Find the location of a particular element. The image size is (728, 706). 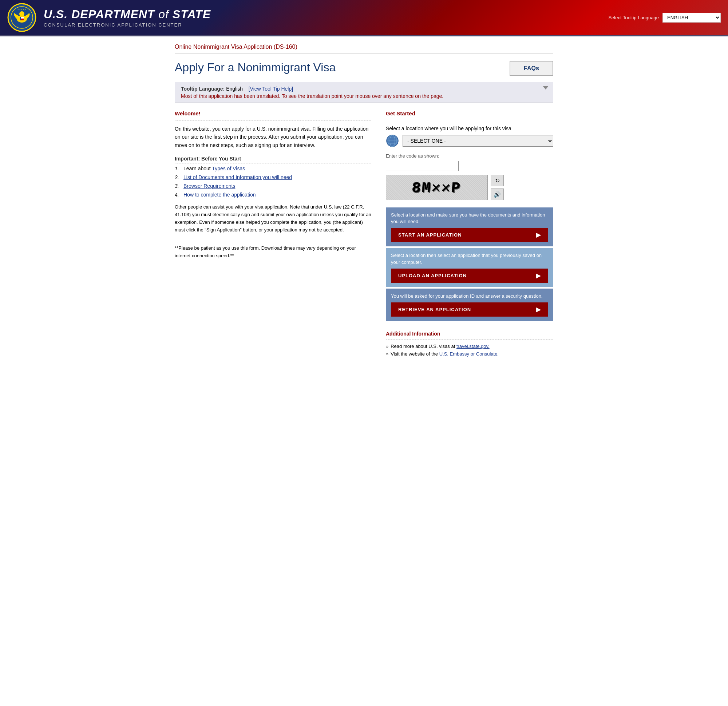

types-of-visas-link: Types of Visas is located at coordinates (228, 169).